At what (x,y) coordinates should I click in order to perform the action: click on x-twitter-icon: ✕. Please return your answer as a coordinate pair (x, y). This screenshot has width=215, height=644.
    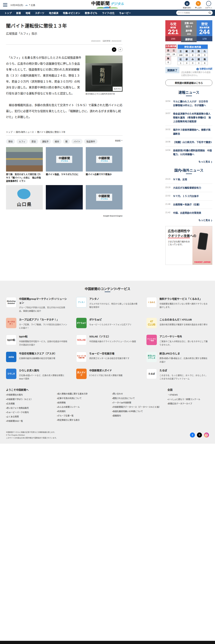
    Looking at the image, I should click on (200, 435).